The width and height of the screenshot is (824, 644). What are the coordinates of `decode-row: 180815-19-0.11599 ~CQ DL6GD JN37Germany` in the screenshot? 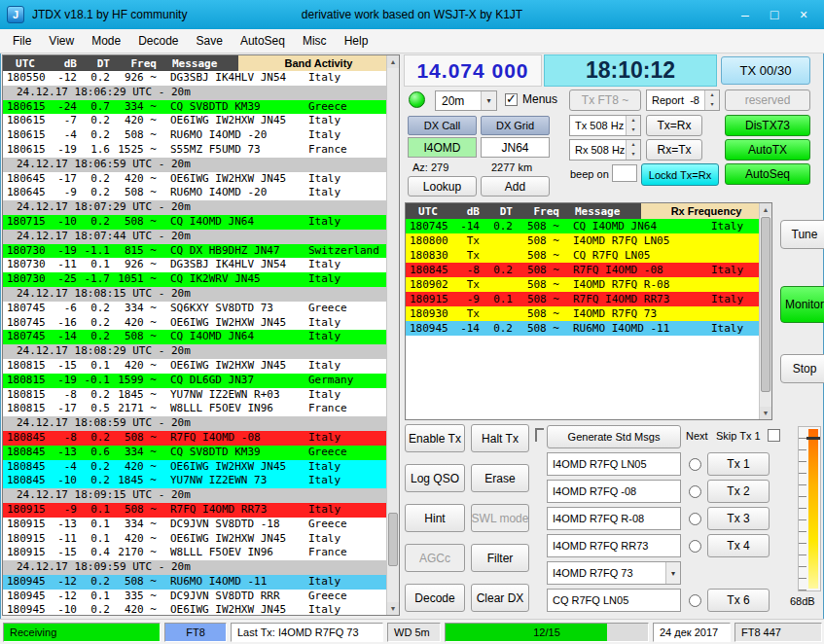 It's located at (195, 381).